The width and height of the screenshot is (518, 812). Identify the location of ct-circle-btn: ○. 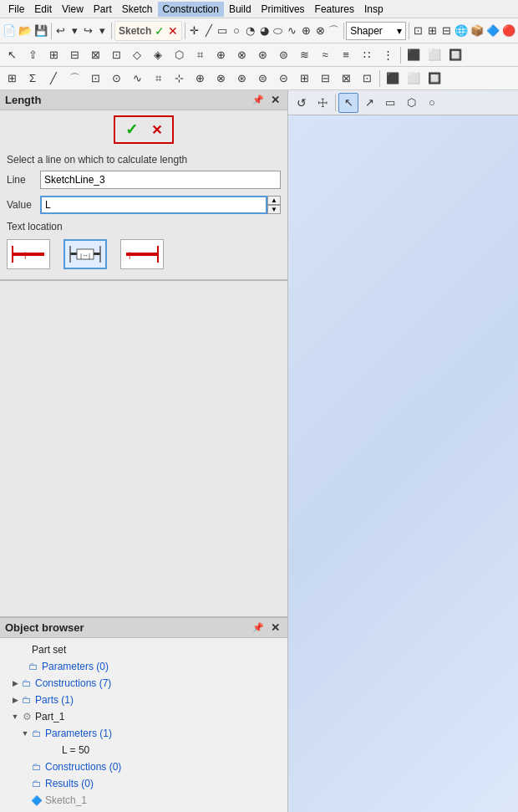
(432, 103).